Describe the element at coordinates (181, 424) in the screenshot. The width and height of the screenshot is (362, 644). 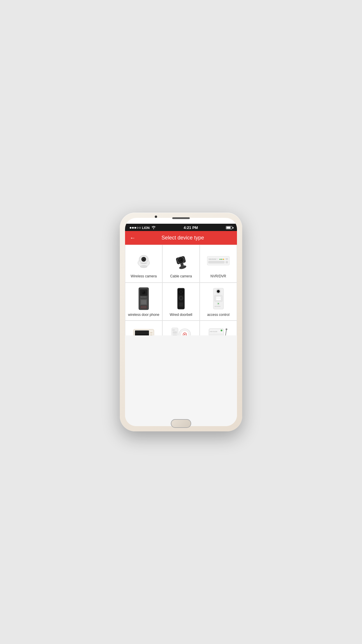
I see `home-button` at that location.